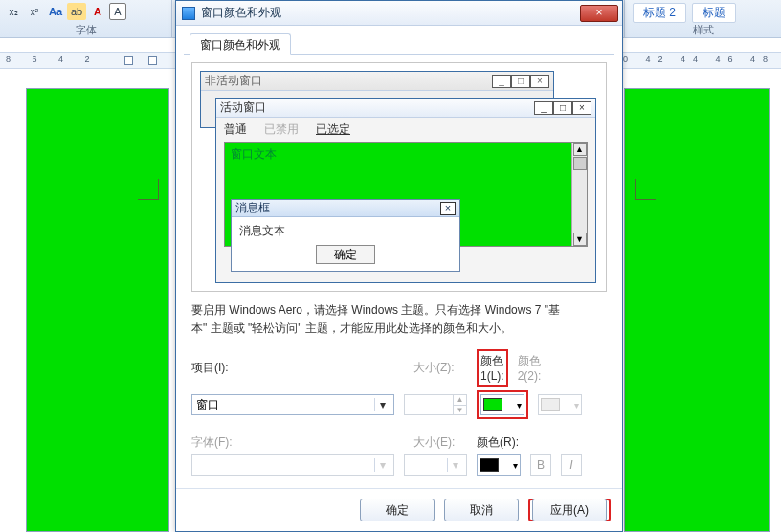 This screenshot has width=781, height=532. I want to click on font-color-icon: A, so click(98, 11).